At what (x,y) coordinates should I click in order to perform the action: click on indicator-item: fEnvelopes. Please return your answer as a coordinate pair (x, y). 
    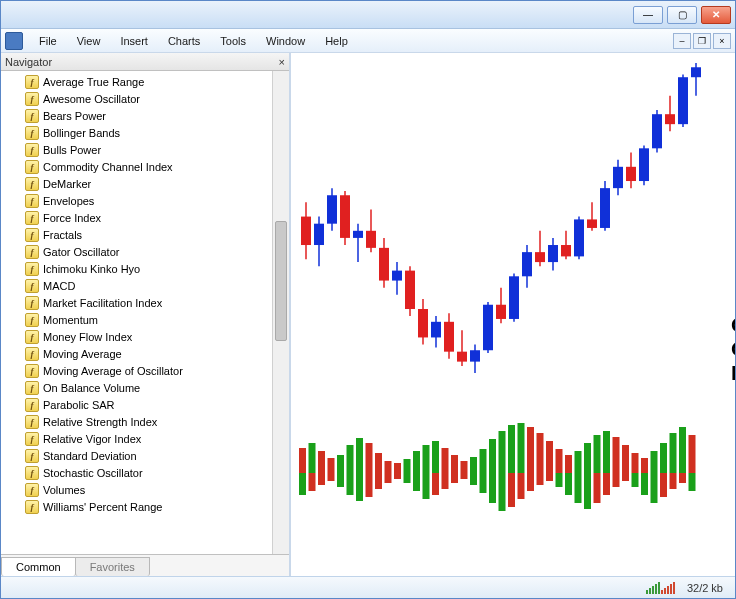
    Looking at the image, I should click on (148, 200).